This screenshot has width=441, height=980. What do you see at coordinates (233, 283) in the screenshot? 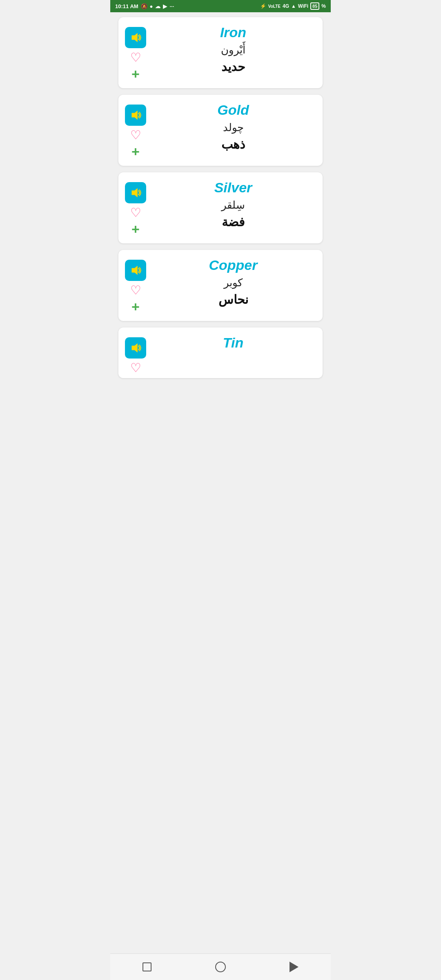
I see `transliteration-copper: كوبر` at bounding box center [233, 283].